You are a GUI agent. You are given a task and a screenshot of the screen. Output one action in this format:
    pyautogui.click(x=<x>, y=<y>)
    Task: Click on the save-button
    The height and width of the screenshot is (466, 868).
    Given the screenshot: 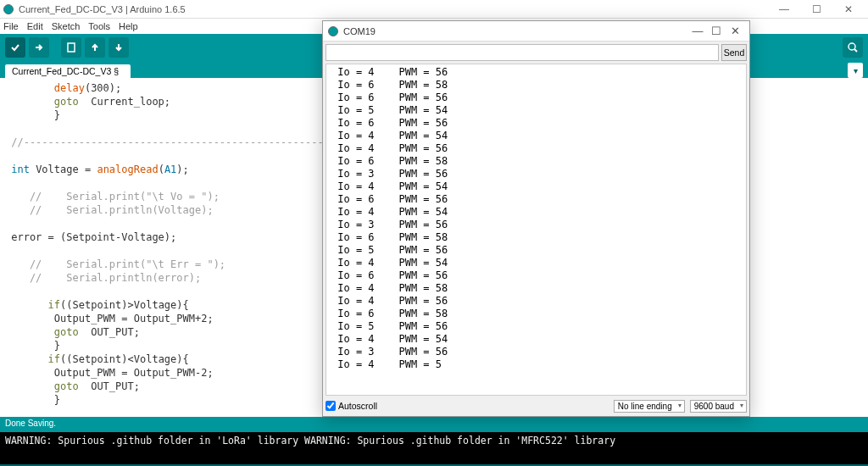 What is the action you would take?
    pyautogui.click(x=119, y=47)
    